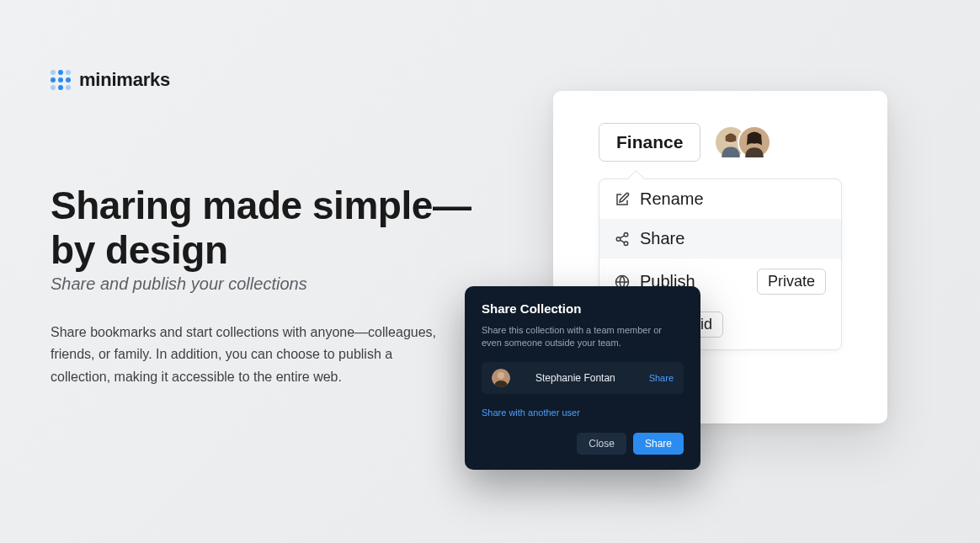 This screenshot has height=543, width=980. What do you see at coordinates (61, 80) in the screenshot?
I see `brand-logo-icon` at bounding box center [61, 80].